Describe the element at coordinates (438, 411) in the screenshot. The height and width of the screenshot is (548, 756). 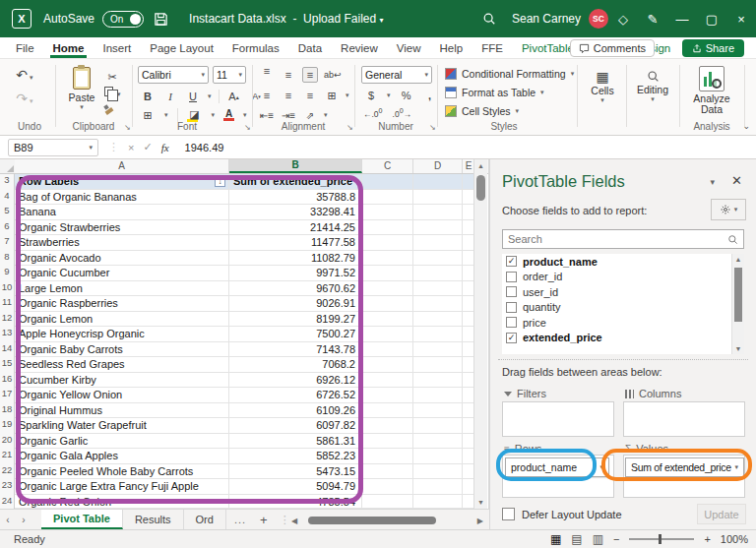
I see `cell-d18` at that location.